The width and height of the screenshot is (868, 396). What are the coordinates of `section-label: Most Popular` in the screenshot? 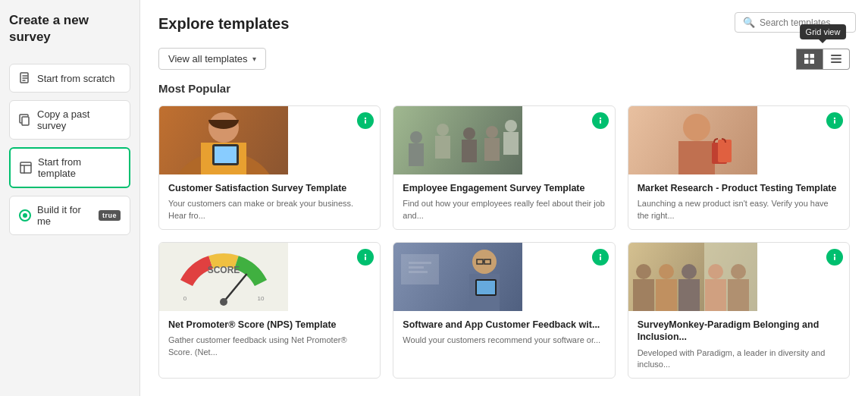 It's located at (504, 88).